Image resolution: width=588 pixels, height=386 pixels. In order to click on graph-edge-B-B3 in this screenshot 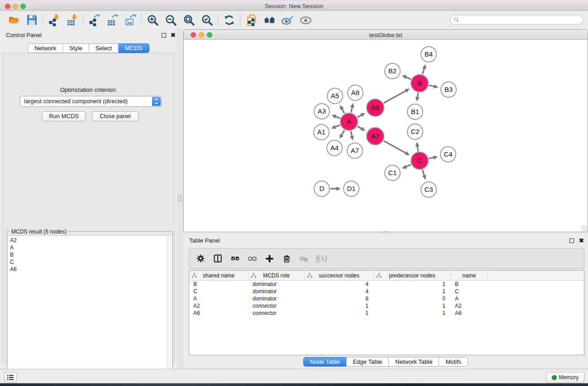, I will do `click(434, 86)`.